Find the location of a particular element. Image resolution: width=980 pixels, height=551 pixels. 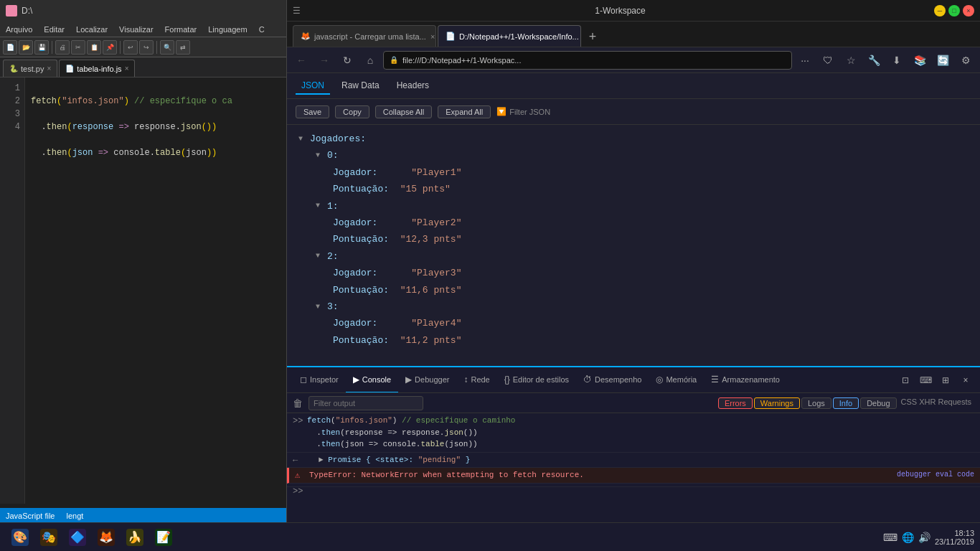

devtools-tab-armazenamento: ☰ Armazenamento is located at coordinates (745, 380).